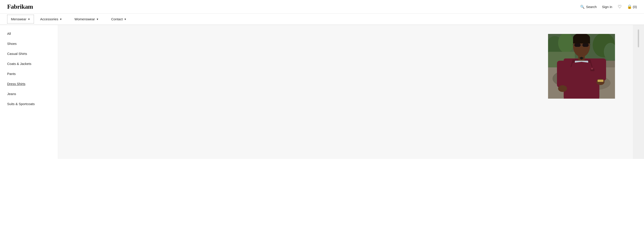 This screenshot has width=644, height=245. What do you see at coordinates (607, 7) in the screenshot?
I see `signin-link: Sign in` at bounding box center [607, 7].